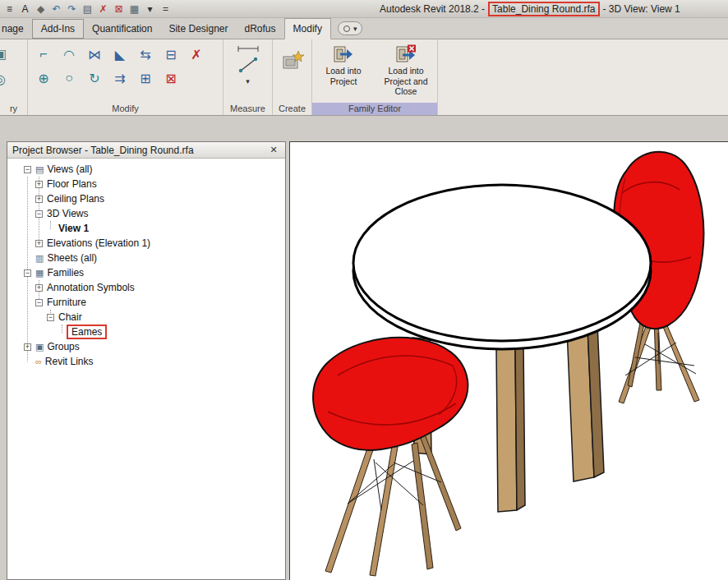 The width and height of the screenshot is (728, 580). What do you see at coordinates (146, 184) in the screenshot?
I see `tree-item-floor-plans: +Floor Plans` at bounding box center [146, 184].